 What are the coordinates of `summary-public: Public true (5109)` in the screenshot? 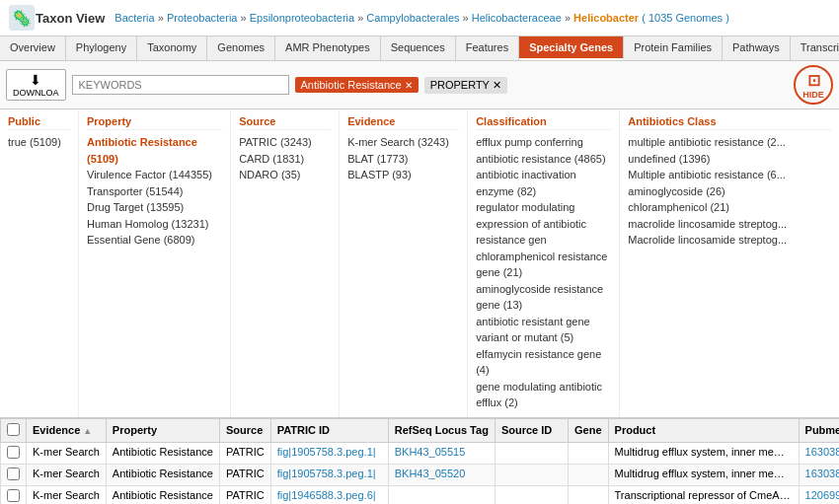 It's located at (39, 263).